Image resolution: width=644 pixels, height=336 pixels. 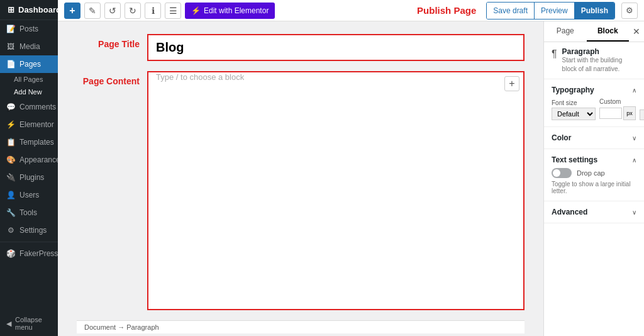 What do you see at coordinates (173, 11) in the screenshot?
I see `list-view-button: ☰` at bounding box center [173, 11].